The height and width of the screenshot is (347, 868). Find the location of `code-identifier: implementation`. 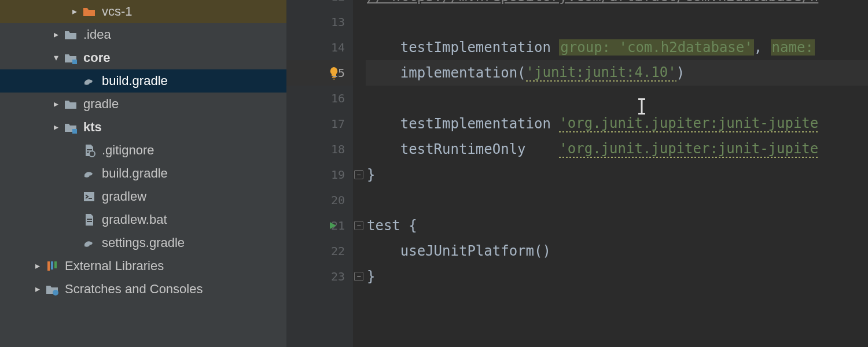

code-identifier: implementation is located at coordinates (459, 73).